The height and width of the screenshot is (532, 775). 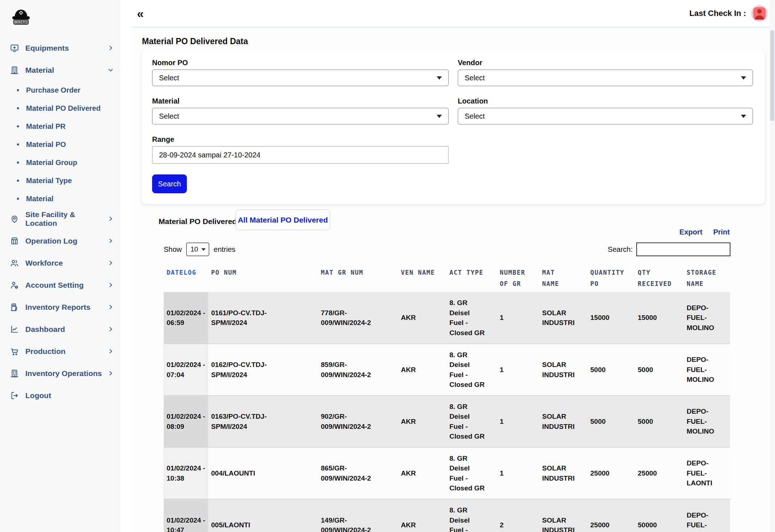 What do you see at coordinates (263, 370) in the screenshot?
I see `table-cell: 0162/PO-CV.TDJ-SPM/I/2024` at bounding box center [263, 370].